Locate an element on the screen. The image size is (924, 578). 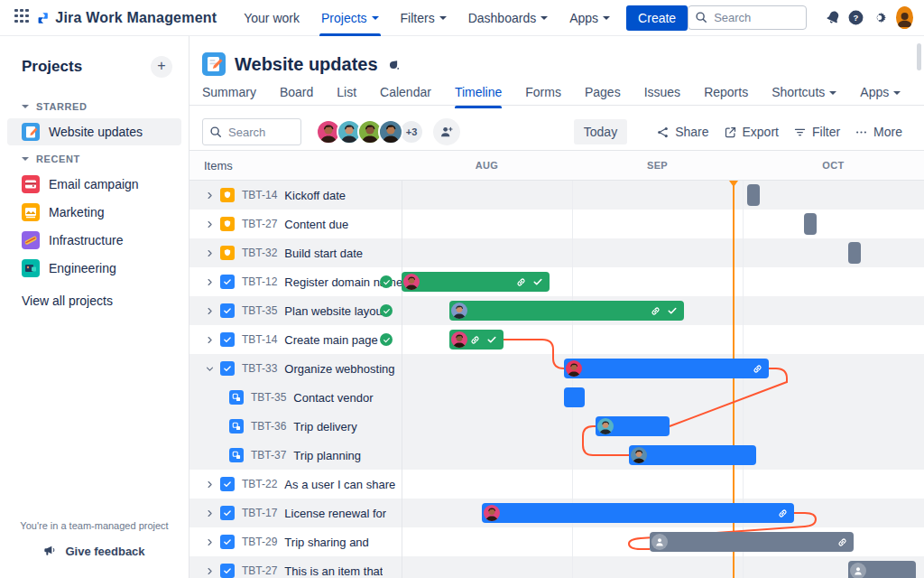
sidebar-item-label: Email campaign is located at coordinates (94, 184).